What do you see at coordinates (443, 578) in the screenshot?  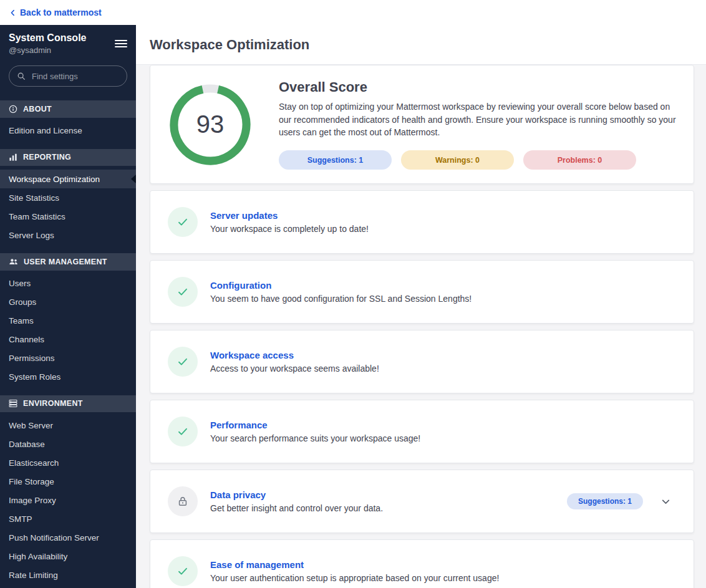 I see `card-description: Your user authentication setup is approp…` at bounding box center [443, 578].